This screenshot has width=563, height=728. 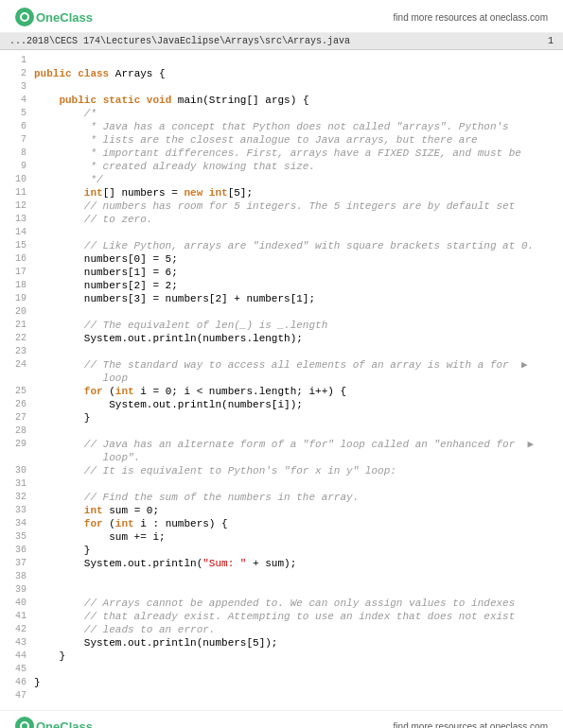 What do you see at coordinates (25, 17) in the screenshot?
I see `logo-circle` at bounding box center [25, 17].